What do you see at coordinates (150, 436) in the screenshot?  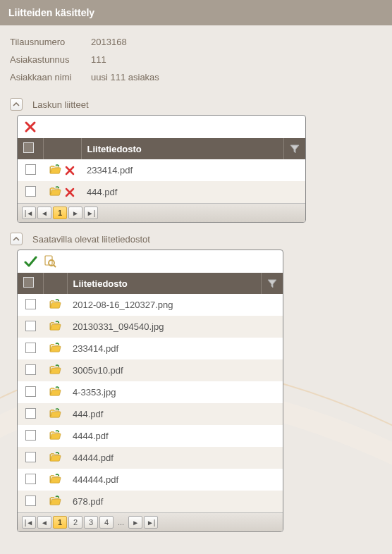 I see `table-row: 4444.pdf` at bounding box center [150, 436].